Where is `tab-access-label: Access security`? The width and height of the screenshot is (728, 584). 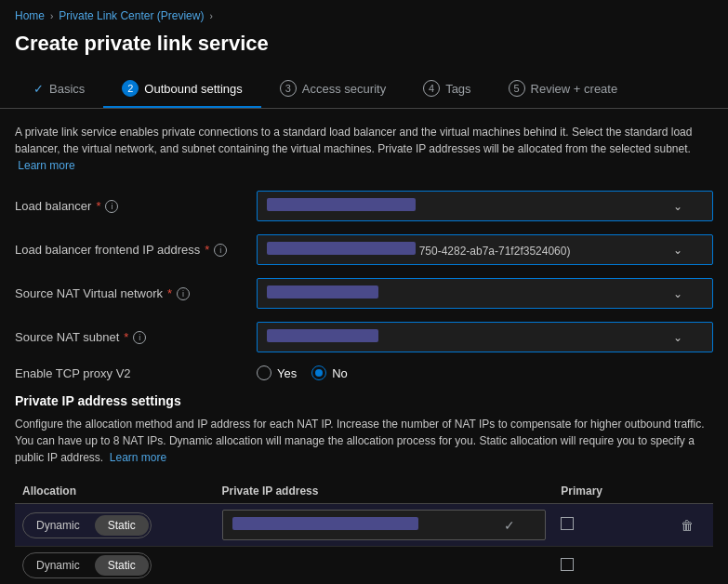
tab-access-label: Access security is located at coordinates (344, 89).